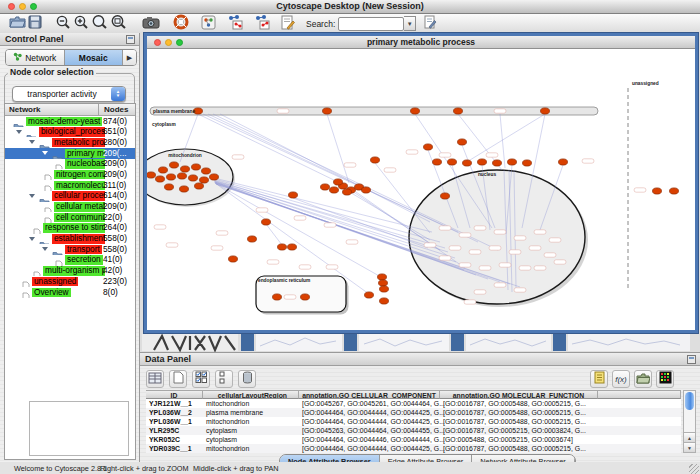  What do you see at coordinates (690, 447) in the screenshot?
I see `scroll-down-button: ▼` at bounding box center [690, 447].